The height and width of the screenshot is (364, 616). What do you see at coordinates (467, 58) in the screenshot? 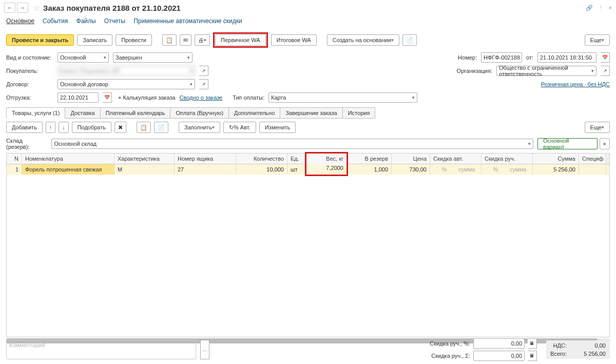
I see `number-label: Номер:` at bounding box center [467, 58].